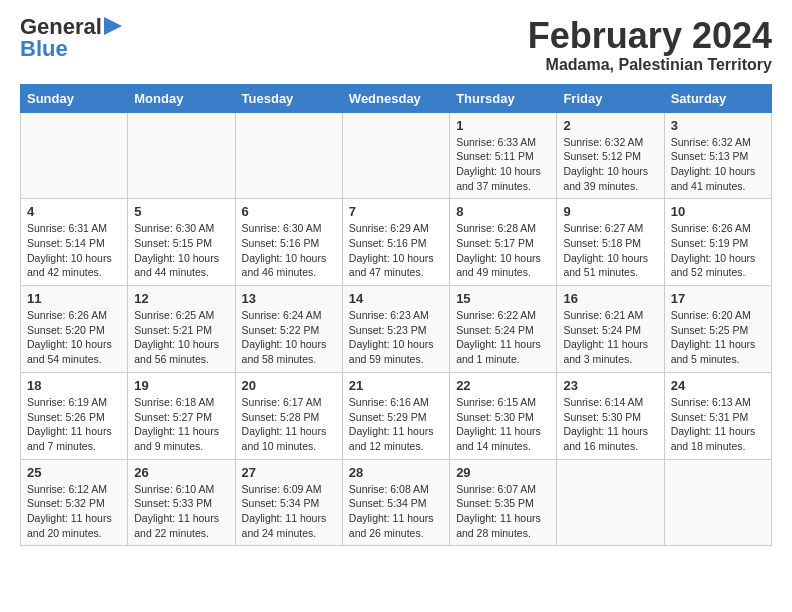  I want to click on day-info: Sunrise: 6:21 AMSunset: 5:24 PMDaylight:…, so click(610, 338).